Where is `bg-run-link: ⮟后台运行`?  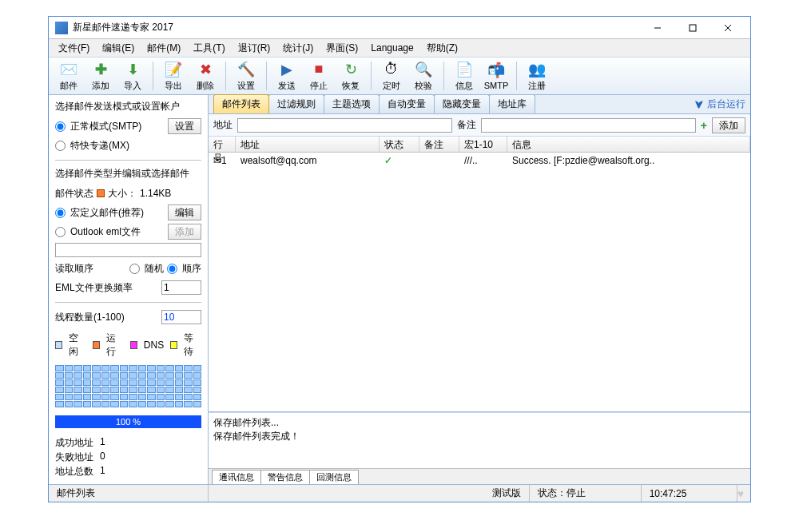
bg-run-link: ⮟后台运行 is located at coordinates (720, 105).